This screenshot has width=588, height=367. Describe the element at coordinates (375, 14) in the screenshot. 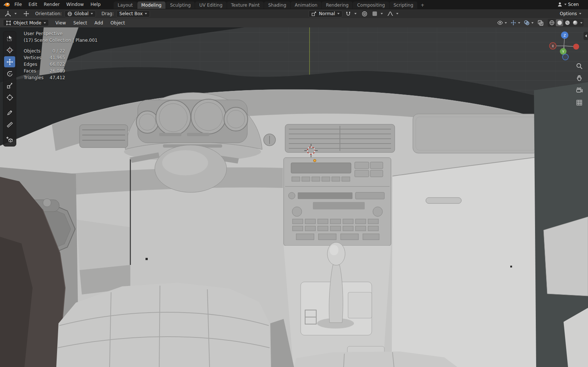

I see `falloff-swatch-icon` at that location.